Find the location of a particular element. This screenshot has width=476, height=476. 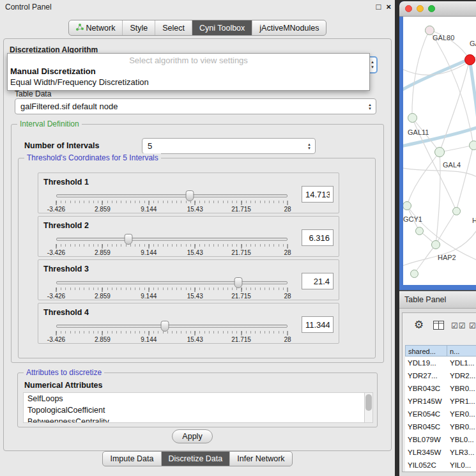

tab-infer-network: Infer Network is located at coordinates (261, 459).